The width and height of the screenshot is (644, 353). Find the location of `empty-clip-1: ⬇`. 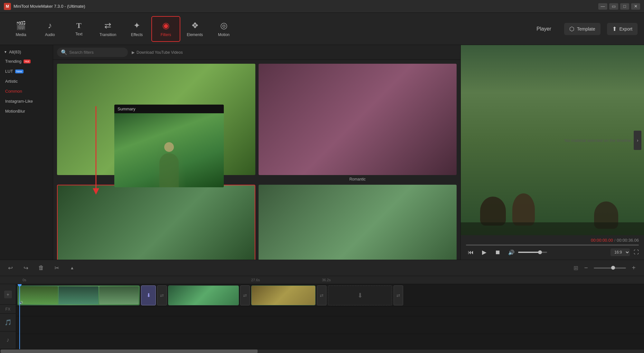

empty-clip-1: ⬇ is located at coordinates (360, 295).